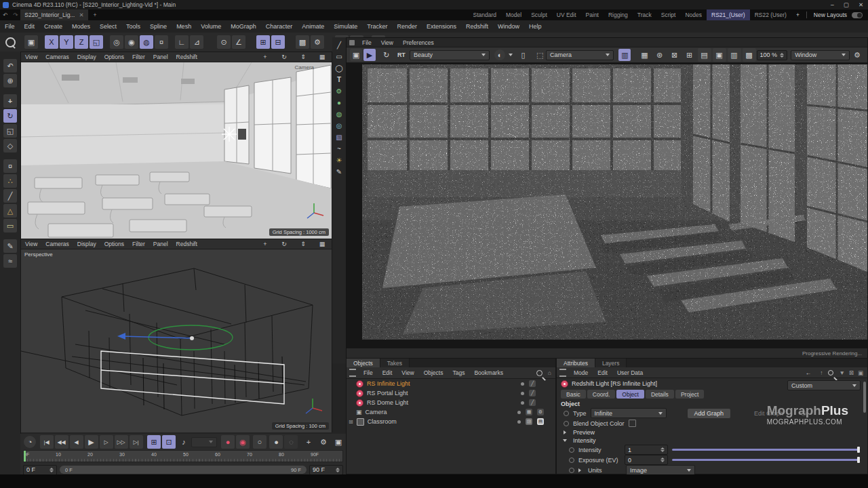  What do you see at coordinates (567, 15) in the screenshot?
I see `layout-tab-uv-edit: UV Edit` at bounding box center [567, 15].